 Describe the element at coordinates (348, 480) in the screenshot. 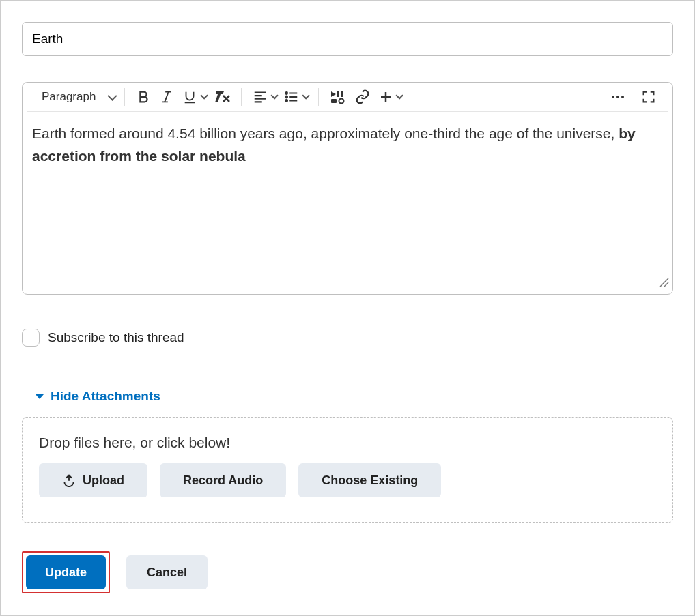

I see `dropzone-buttons: Upload Record Audio Choose Existing` at that location.